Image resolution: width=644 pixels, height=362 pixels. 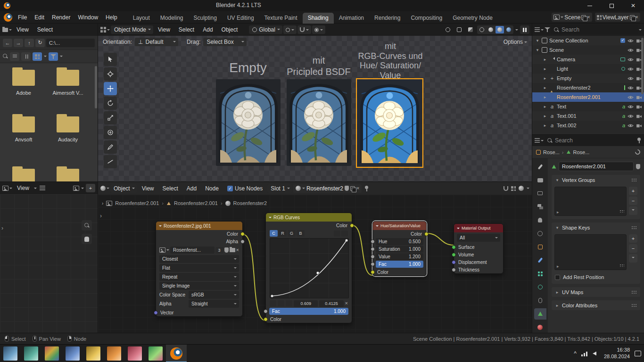 What do you see at coordinates (537, 140) in the screenshot?
I see `properties-editor-icon` at bounding box center [537, 140].